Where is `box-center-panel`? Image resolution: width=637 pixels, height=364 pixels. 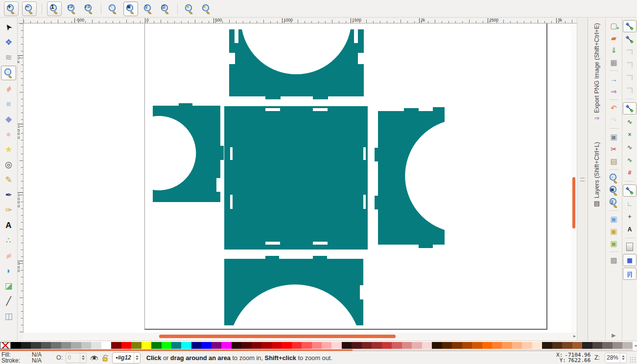 box-center-panel is located at coordinates (296, 178).